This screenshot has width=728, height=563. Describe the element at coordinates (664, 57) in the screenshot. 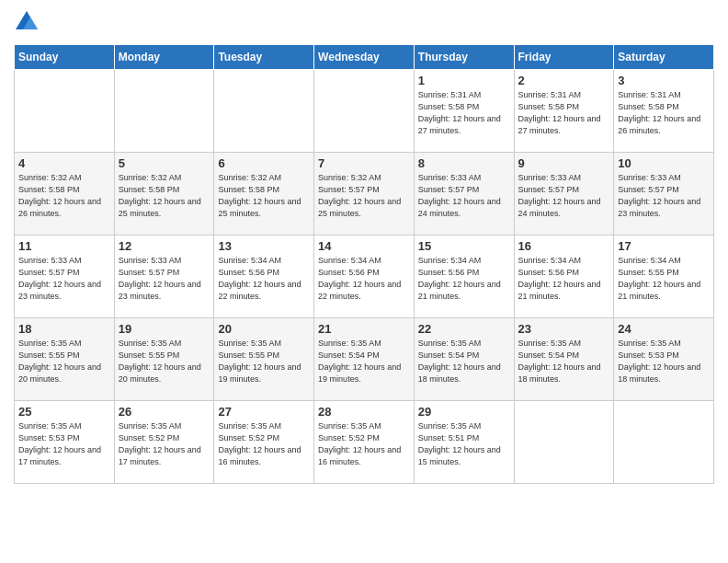

I see `weekday-header-saturday: Saturday` at that location.